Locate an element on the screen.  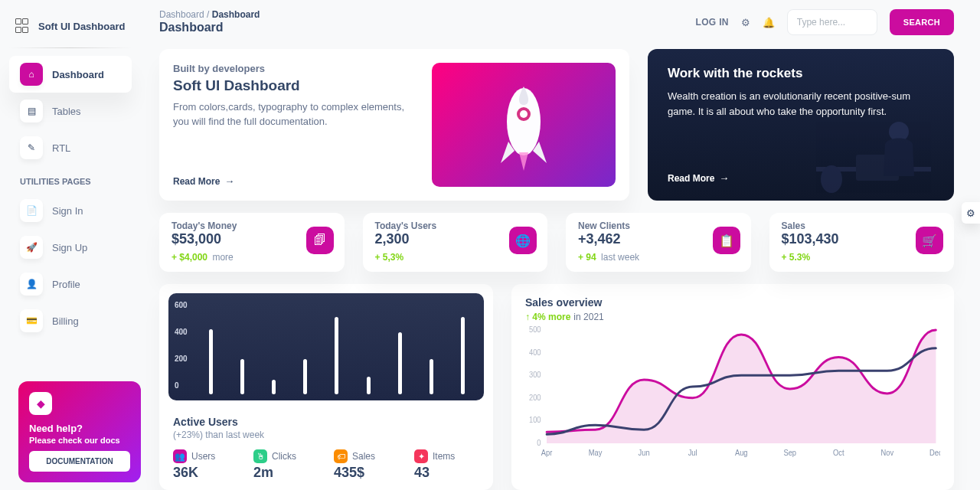
hero-body: From colors,cards, typography to complex… is located at coordinates (295, 115).